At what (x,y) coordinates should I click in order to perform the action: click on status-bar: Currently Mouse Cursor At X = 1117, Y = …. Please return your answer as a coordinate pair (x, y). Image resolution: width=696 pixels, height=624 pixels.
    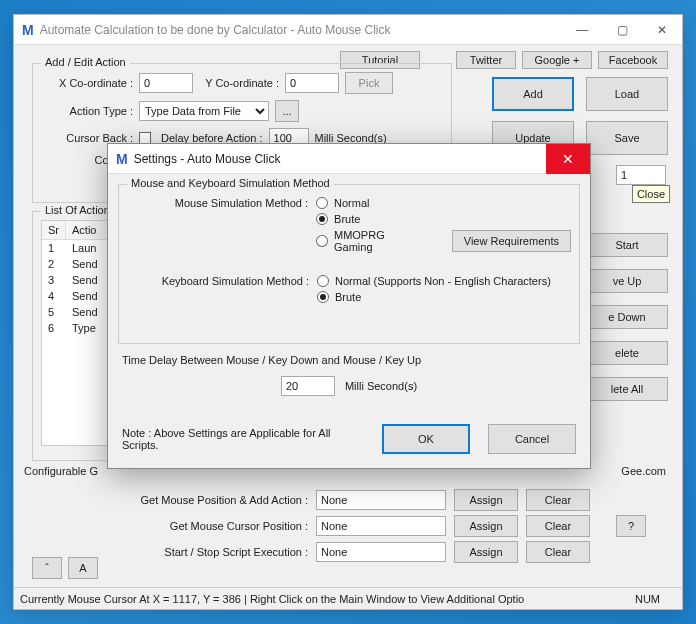
    Looking at the image, I should click on (348, 598).